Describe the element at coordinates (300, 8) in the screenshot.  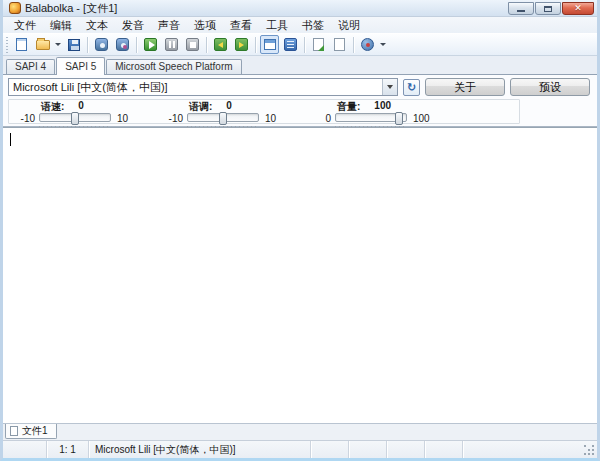
I see `title-bar: Balabolka - [文件1] ✕` at that location.